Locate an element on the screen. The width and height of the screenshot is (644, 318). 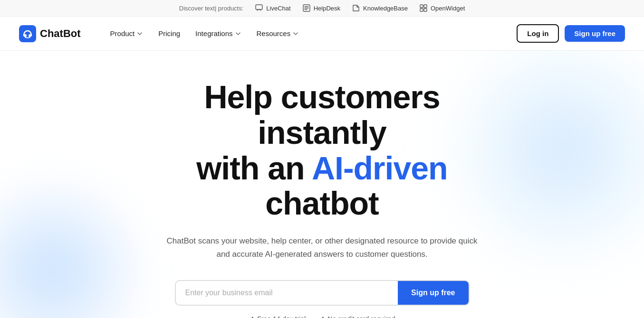
check-nocredit-icon: ✓ is located at coordinates (322, 317).